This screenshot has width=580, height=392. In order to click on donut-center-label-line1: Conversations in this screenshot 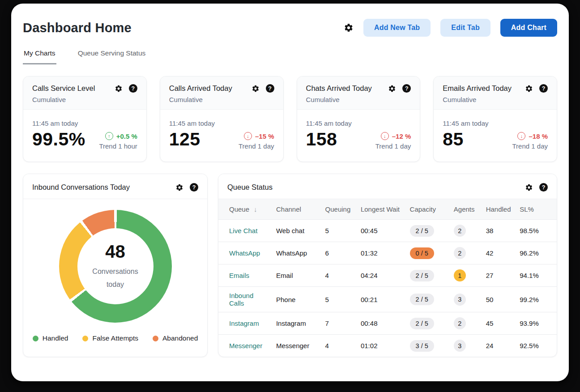, I will do `click(115, 271)`.